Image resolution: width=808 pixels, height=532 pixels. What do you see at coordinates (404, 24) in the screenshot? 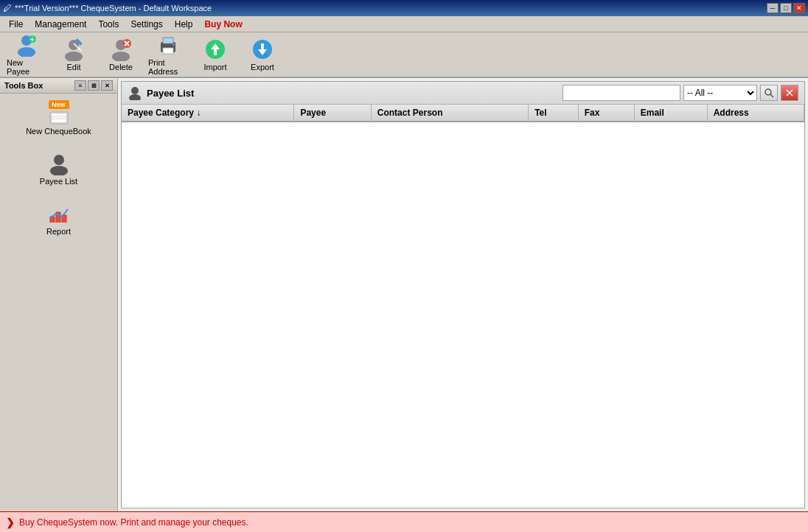
I see `menu-bar: File Management Tools Settings Help Buy …` at bounding box center [404, 24].